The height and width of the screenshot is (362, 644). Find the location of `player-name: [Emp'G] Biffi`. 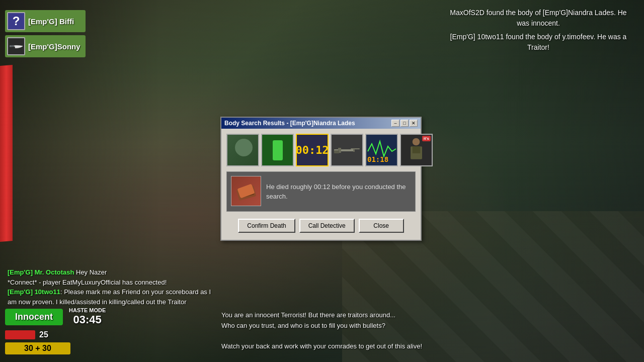

player-name: [Emp'G] Biffi is located at coordinates (51, 21).